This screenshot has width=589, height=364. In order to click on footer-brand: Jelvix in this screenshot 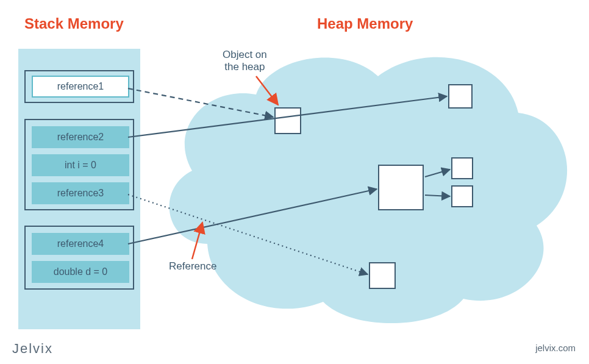, I will do `click(33, 349)`.